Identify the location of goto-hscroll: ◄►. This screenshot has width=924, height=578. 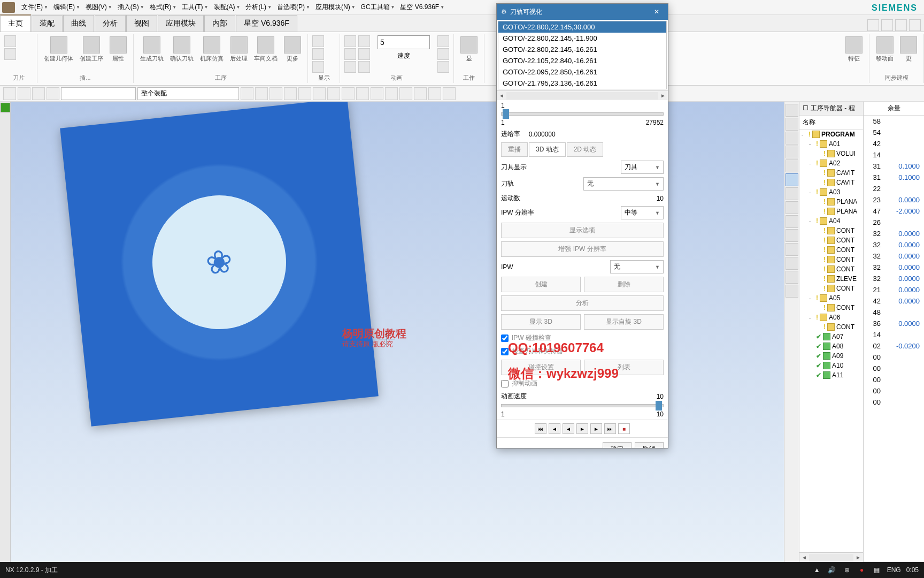
(582, 95).